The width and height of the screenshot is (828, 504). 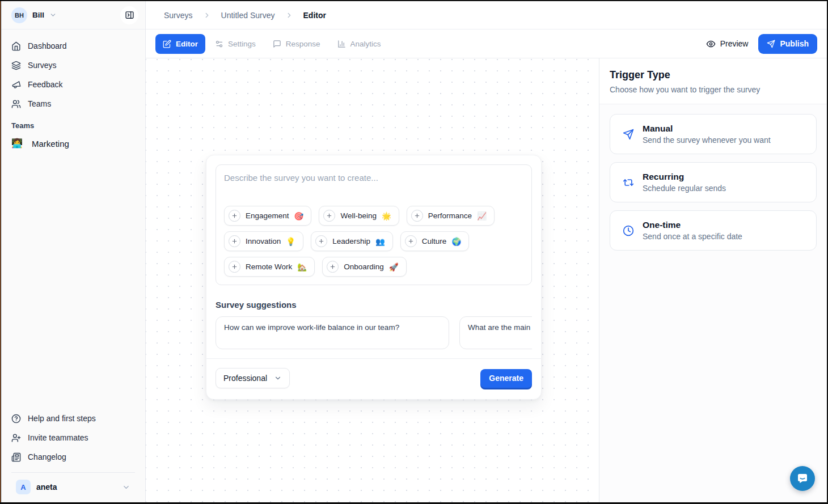 I want to click on breadcrumb-item-untitled-survey: Untitled Survey, so click(x=248, y=15).